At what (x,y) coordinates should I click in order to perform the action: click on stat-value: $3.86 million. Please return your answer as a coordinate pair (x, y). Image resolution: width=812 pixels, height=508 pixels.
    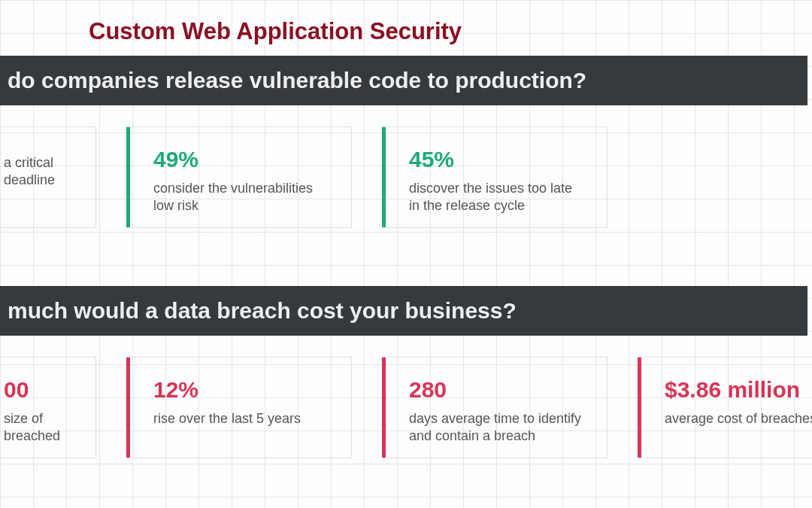
    Looking at the image, I should click on (738, 390).